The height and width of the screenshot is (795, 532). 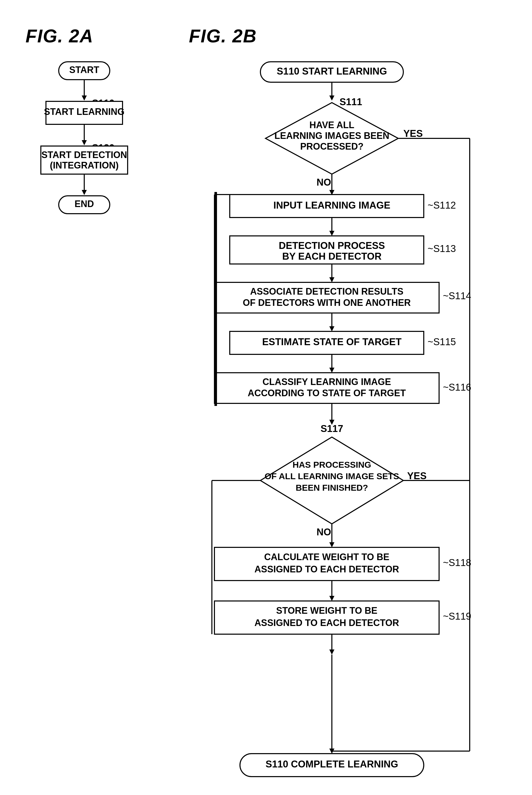 What do you see at coordinates (332, 429) in the screenshot?
I see `svg-text: S117` at bounding box center [332, 429].